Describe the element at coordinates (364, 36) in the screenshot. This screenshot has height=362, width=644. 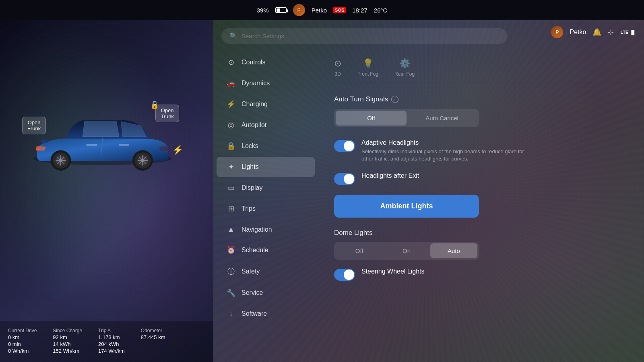
I see `search-area: 🔍` at that location.